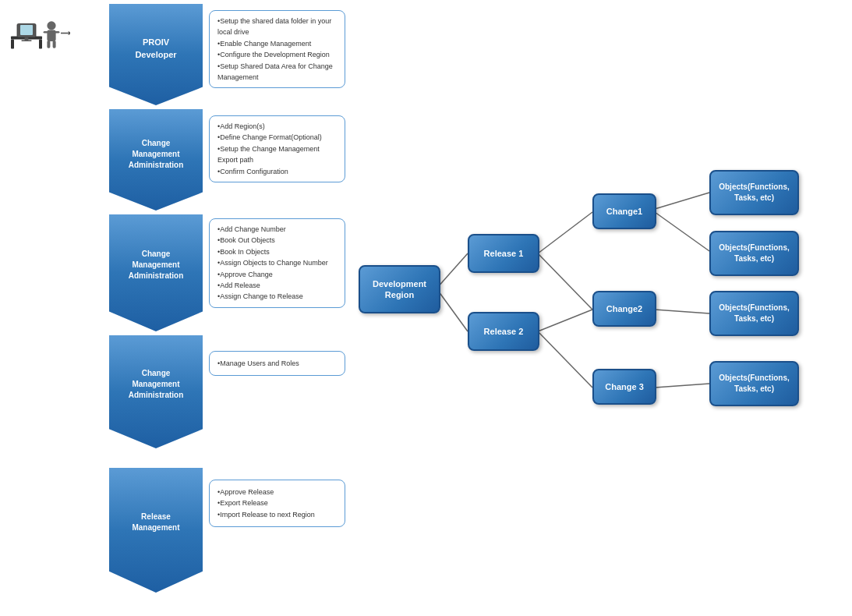  Describe the element at coordinates (156, 55) in the screenshot. I see `chevron-proiv-developer: PROIV Developer` at that location.